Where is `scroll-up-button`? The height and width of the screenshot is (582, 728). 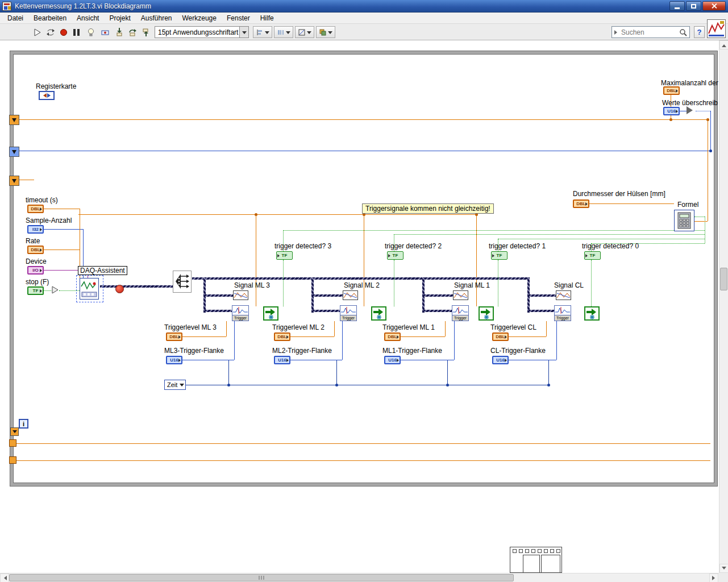
scroll-up-button is located at coordinates (724, 45).